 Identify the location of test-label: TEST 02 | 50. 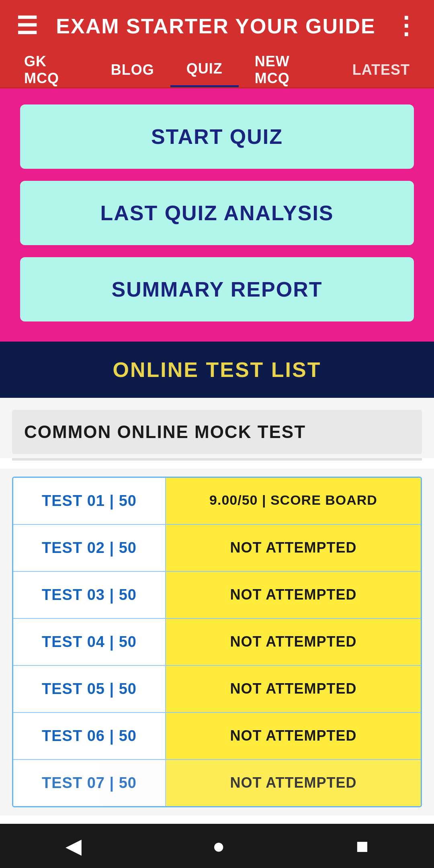
(90, 548).